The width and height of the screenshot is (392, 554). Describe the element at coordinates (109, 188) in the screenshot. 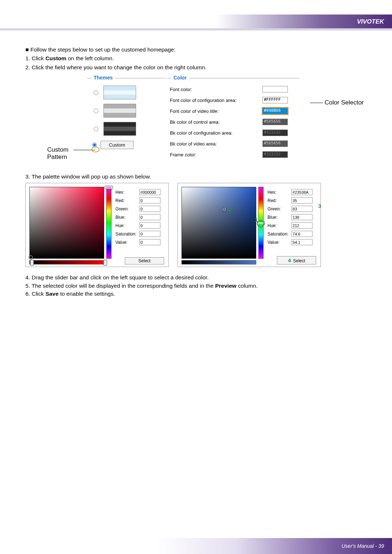

I see `hue-handle` at that location.